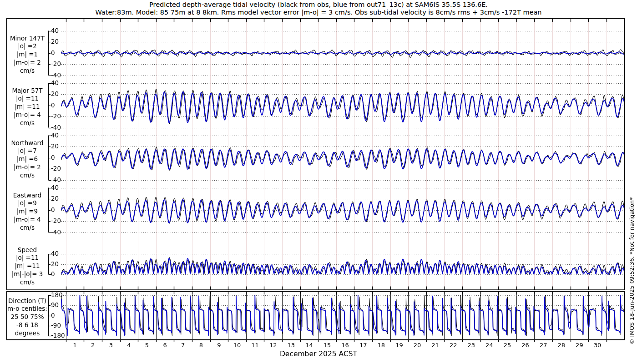 This screenshot has width=637, height=364. I want to click on panel-label-speed: Speed|o| =11|m| =11|m|-|o|= 3cm/s, so click(27, 267).